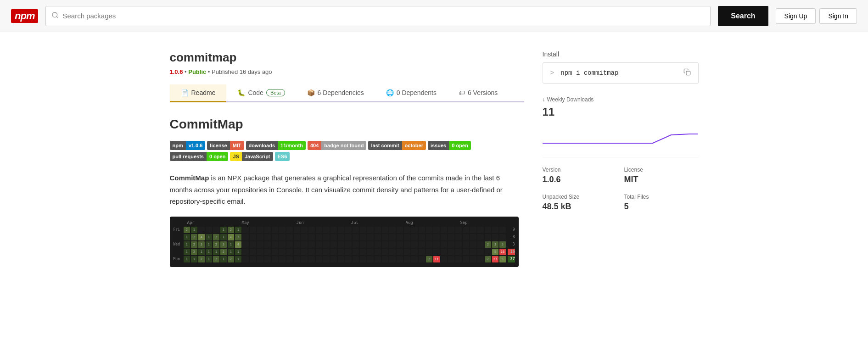 This screenshot has height=357, width=868. What do you see at coordinates (188, 145) in the screenshot?
I see `badge-npm-version: npm v1.0.6` at bounding box center [188, 145].